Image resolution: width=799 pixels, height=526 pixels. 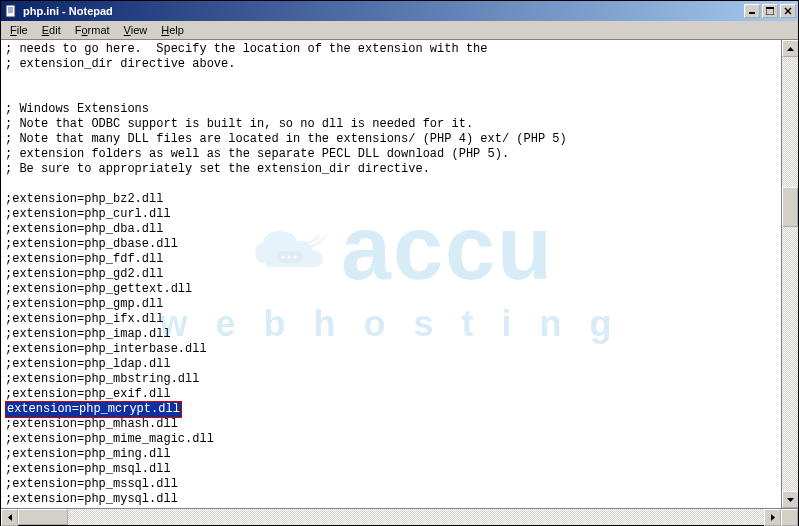 I want to click on text-line: ; needs to go here. Specify the location…, so click(x=400, y=50).